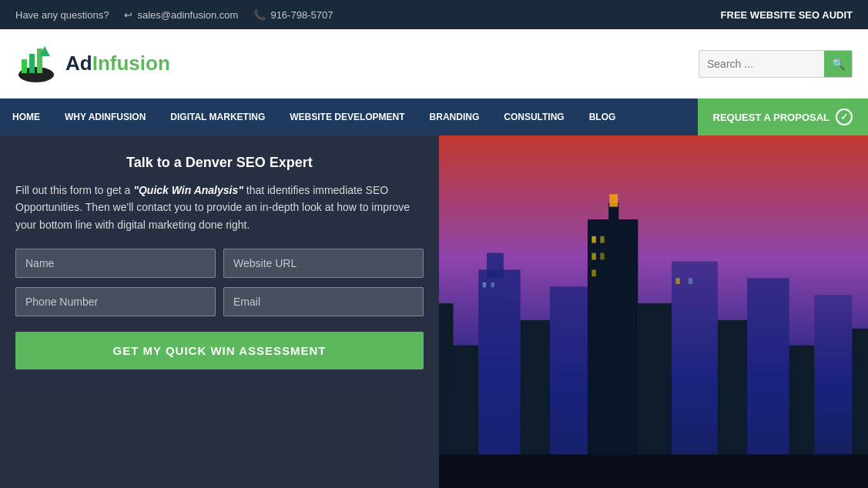  Describe the element at coordinates (368, 15) in the screenshot. I see `top-bar-left: Have any questions? ↩ sales@adinfusion.c…` at that location.